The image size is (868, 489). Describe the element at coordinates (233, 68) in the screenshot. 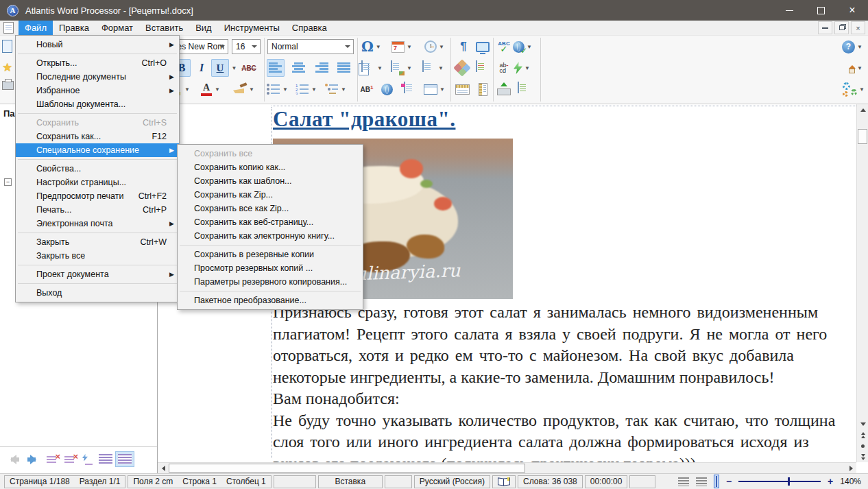

I see `underline-options-button: ▼` at that location.